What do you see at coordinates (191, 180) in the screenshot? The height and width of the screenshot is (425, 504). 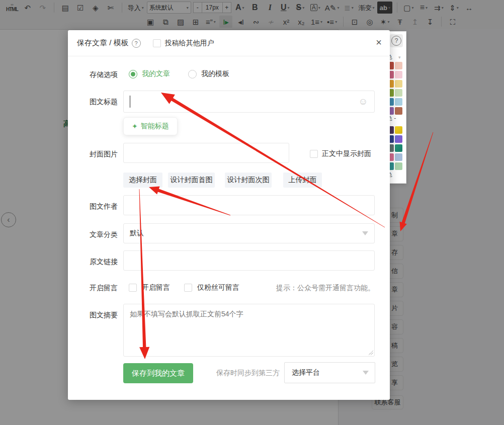 I see `design-cover-first-button: 设计封面首图` at bounding box center [191, 180].